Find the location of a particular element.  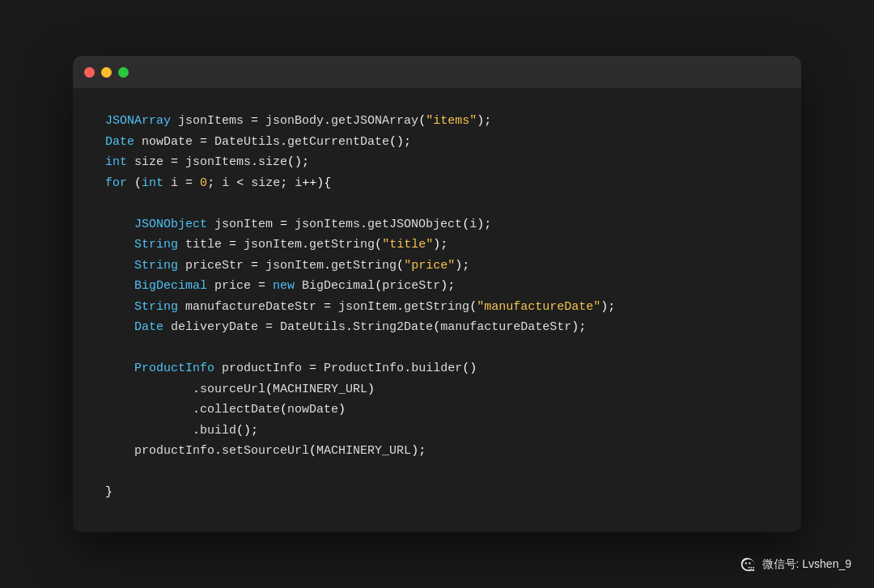

code-line-11: ProductInfo productInfo = ProductInfo.bu… is located at coordinates (437, 369).